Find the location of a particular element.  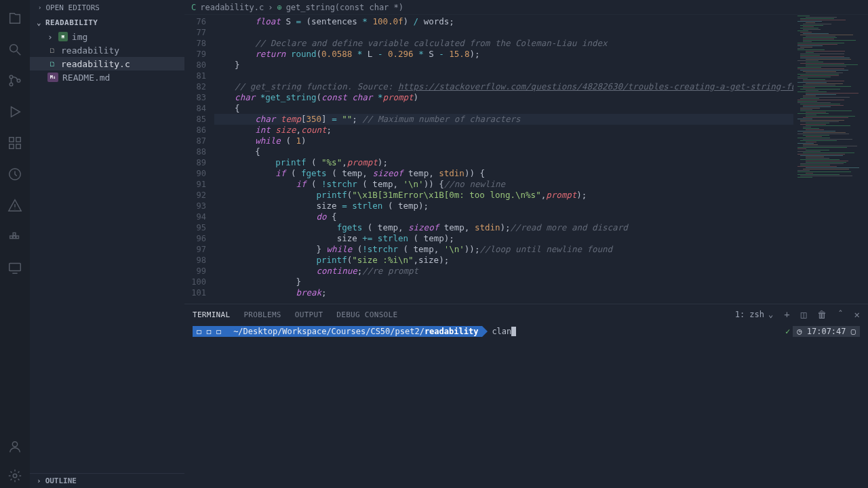

minimap is located at coordinates (831, 159).